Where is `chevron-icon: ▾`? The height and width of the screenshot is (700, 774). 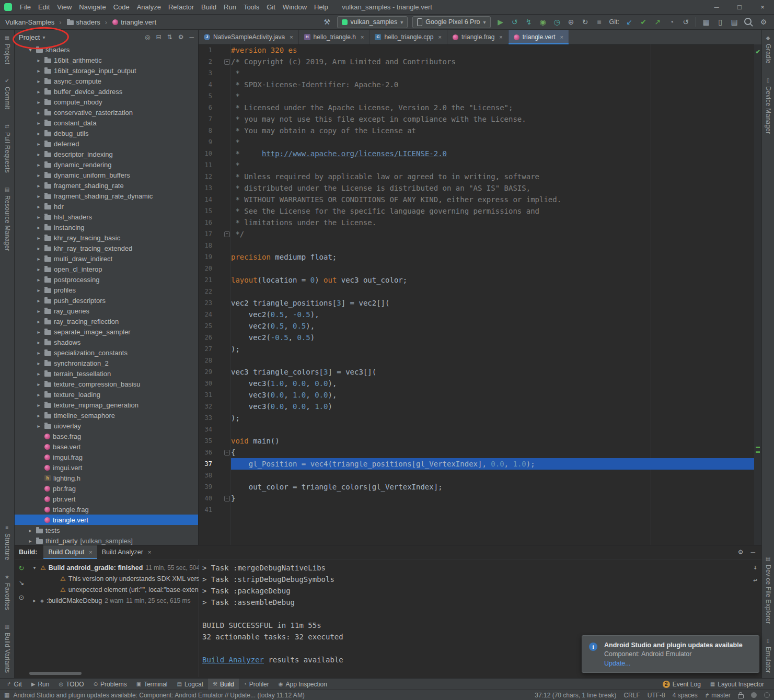 chevron-icon: ▾ is located at coordinates (34, 567).